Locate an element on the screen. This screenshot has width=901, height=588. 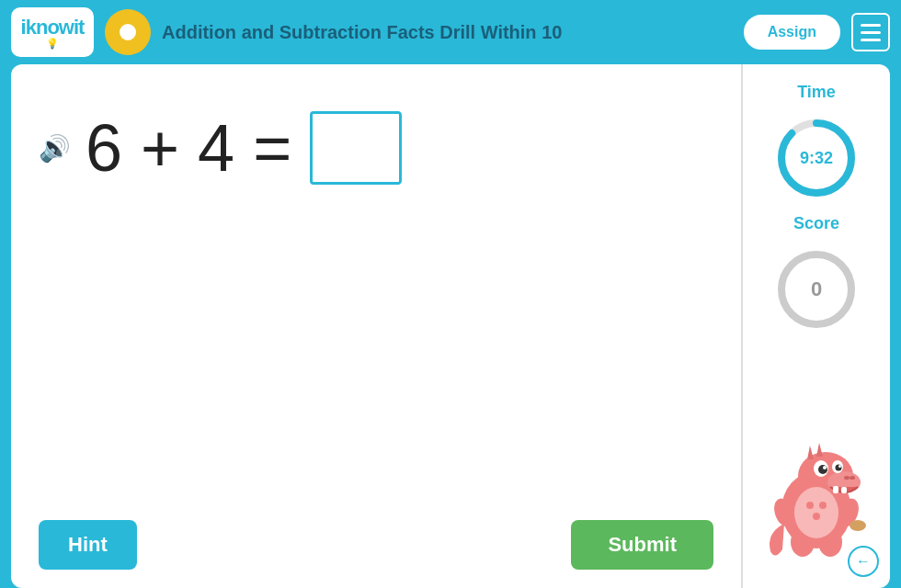
activity-title: Addition and Subtraction Facts Drill Wit… is located at coordinates (447, 33).